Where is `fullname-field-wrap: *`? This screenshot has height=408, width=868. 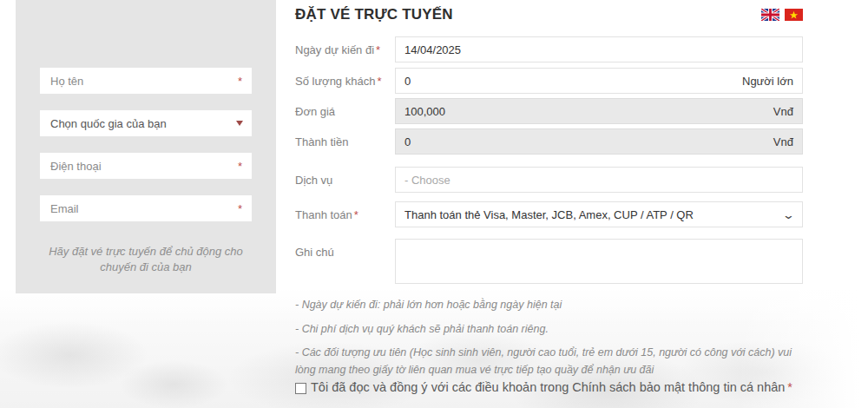
fullname-field-wrap: * is located at coordinates (146, 81).